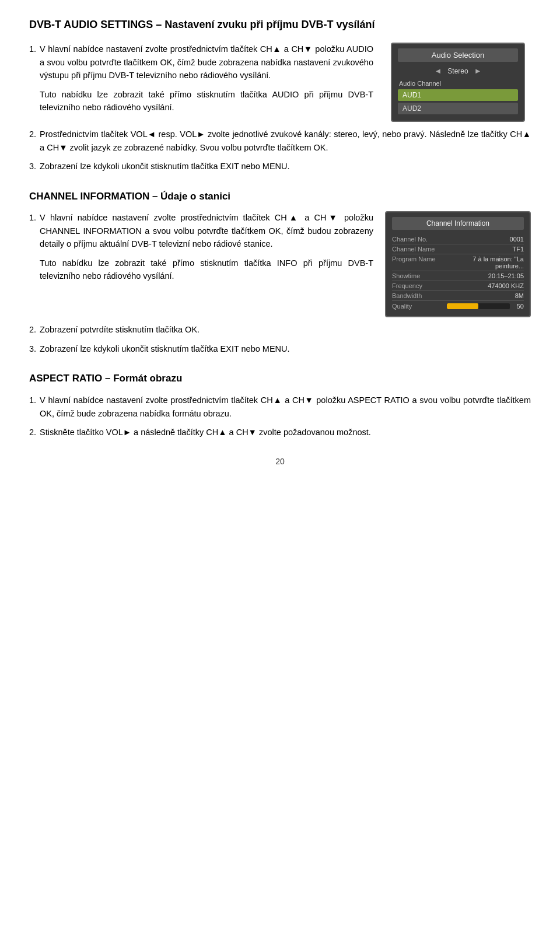  What do you see at coordinates (484, 286) in the screenshot?
I see `channel-value-4: 474000 KHZ` at bounding box center [484, 286].